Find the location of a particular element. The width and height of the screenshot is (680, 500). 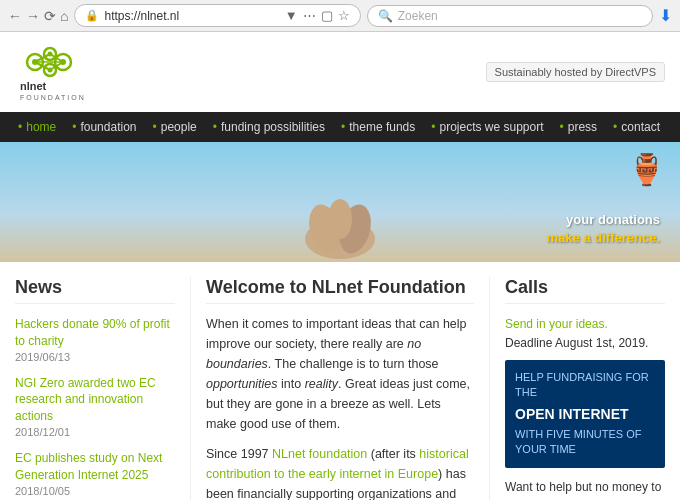

news-title: News is located at coordinates (95, 290).